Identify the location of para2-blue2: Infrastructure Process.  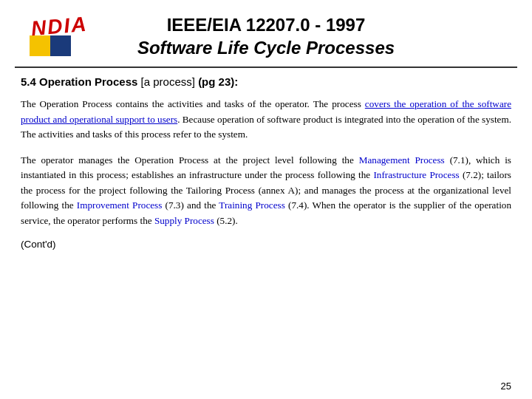
(416, 174).